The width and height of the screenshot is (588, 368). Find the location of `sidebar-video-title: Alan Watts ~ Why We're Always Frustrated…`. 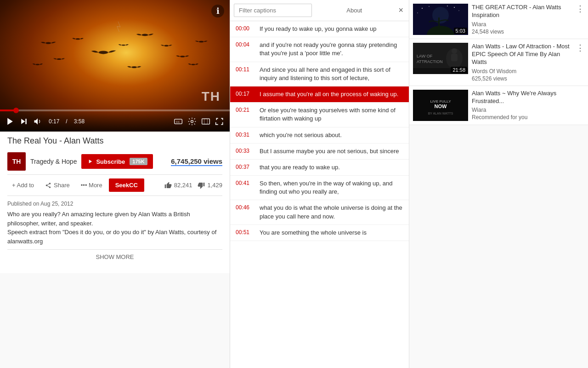

sidebar-video-title: Alan Watts ~ Why We're Always Frustrated… is located at coordinates (528, 98).